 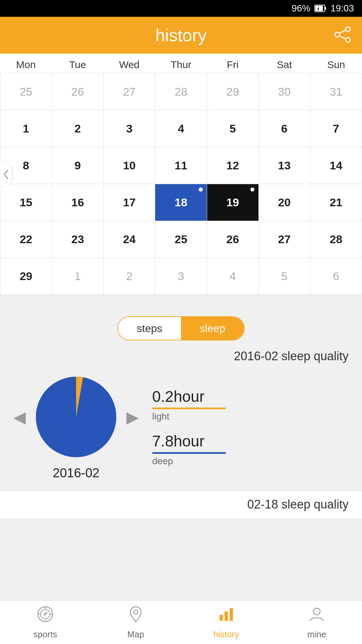 I want to click on calendar-prev-arrow, so click(x=6, y=174).